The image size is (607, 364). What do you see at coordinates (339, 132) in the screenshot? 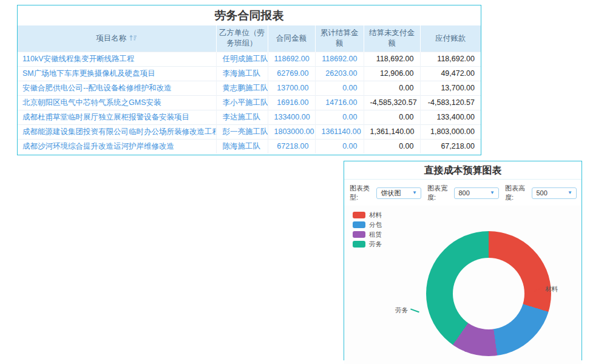
I see `settled-amount-cell: 1361140.00` at bounding box center [339, 132].